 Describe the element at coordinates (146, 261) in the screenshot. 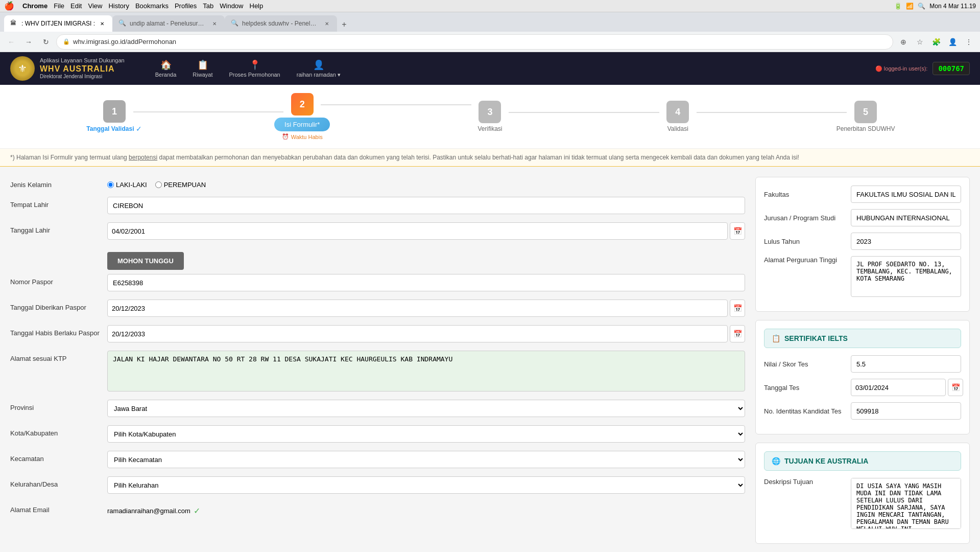

I see `wait-button: MOHON TUNGGU` at that location.